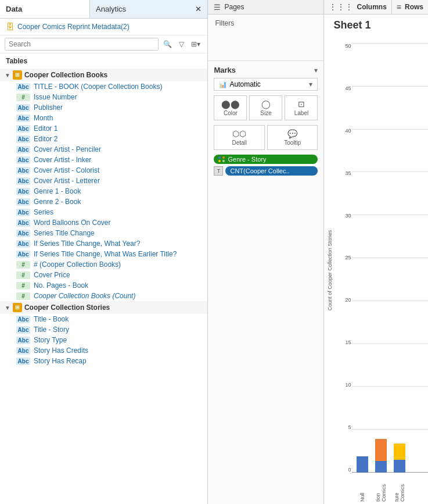  Describe the element at coordinates (196, 44) in the screenshot. I see `grid-icon: ⊞▾` at that location.